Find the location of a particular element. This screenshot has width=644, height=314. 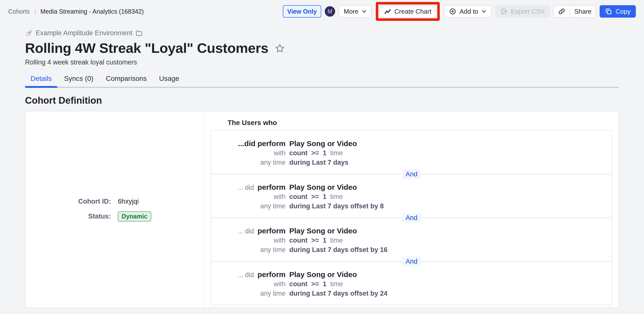

time-range: during Last 7 days offset by 16 is located at coordinates (338, 250).